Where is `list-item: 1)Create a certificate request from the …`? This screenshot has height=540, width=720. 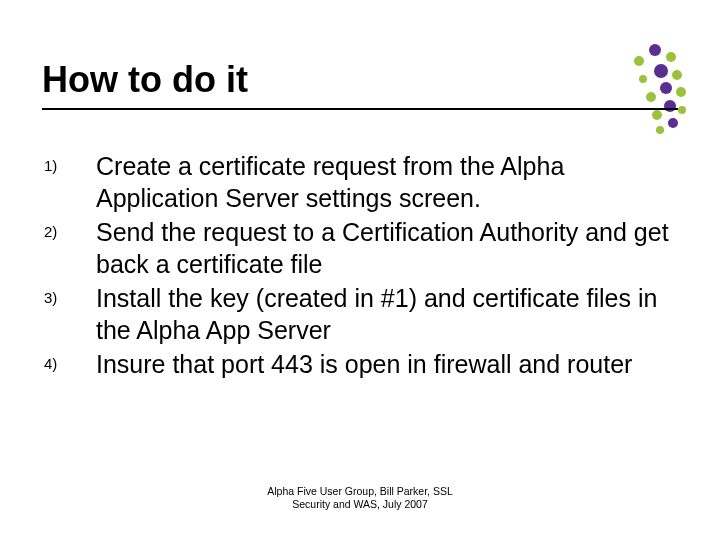
list-item: 1)Create a certificate request from the … is located at coordinates (360, 182).